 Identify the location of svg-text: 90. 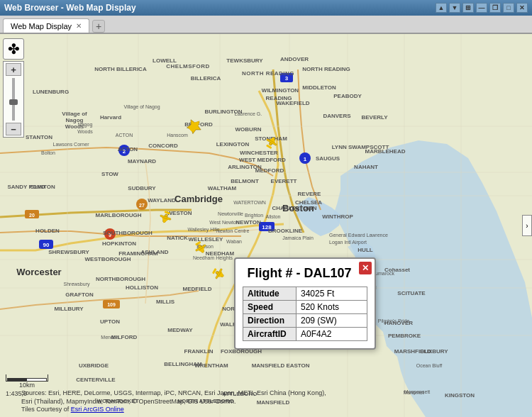
(47, 245).